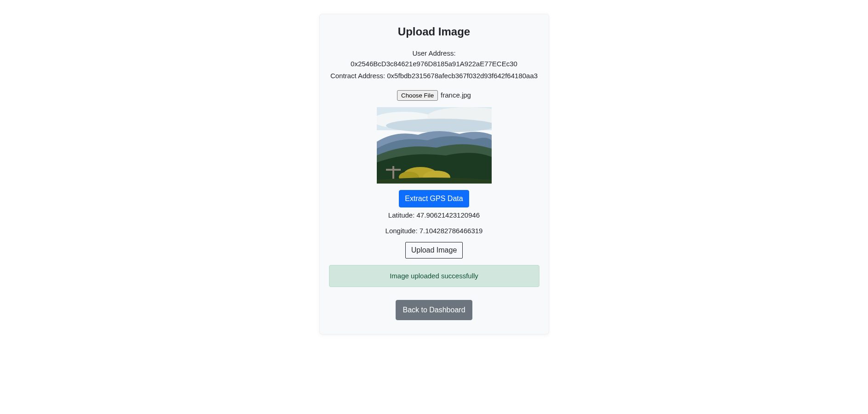  What do you see at coordinates (434, 231) in the screenshot?
I see `longitude-line: Longitude: 7.104282786466319` at bounding box center [434, 231].